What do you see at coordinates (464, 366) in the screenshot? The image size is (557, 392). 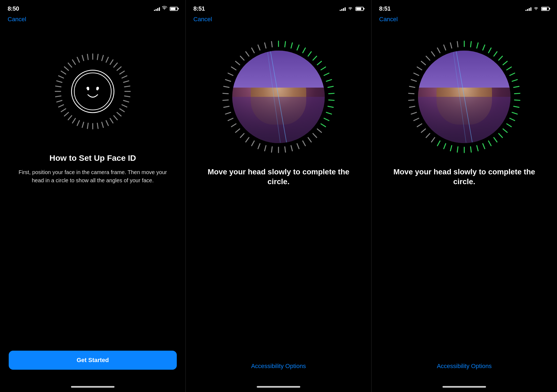 I see `accessibility-options-3: Accessibility Options` at bounding box center [464, 366].